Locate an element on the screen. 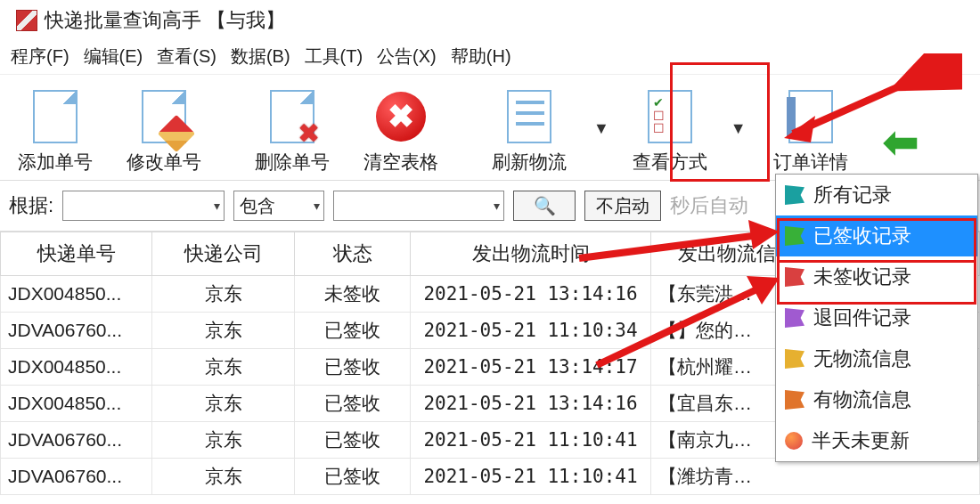 The image size is (980, 504). popup-item-label: 已签收记录 is located at coordinates (862, 236).